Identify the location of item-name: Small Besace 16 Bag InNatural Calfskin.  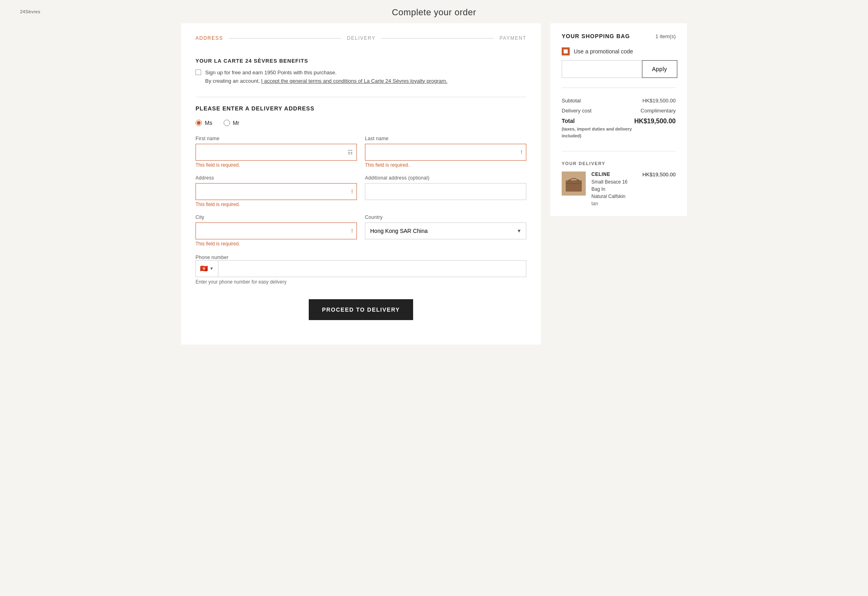
(614, 189).